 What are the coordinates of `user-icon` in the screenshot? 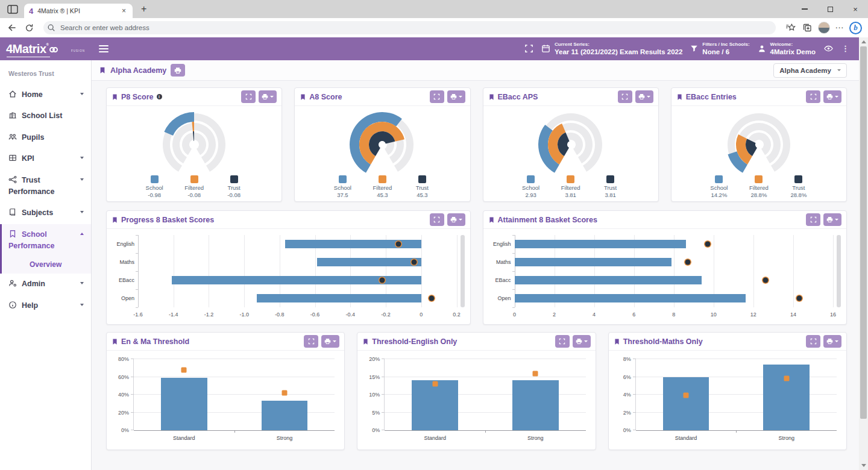 It's located at (762, 49).